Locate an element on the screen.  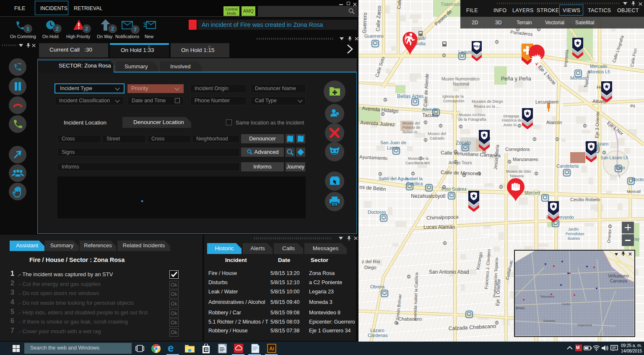
svg-text: de la Fotografía is located at coordinates (472, 119).